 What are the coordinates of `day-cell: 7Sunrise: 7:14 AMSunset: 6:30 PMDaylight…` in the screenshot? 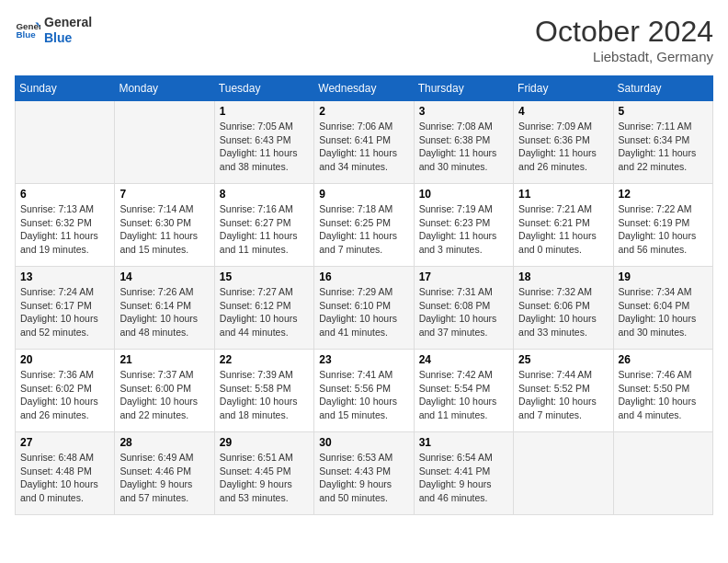 It's located at (165, 225).